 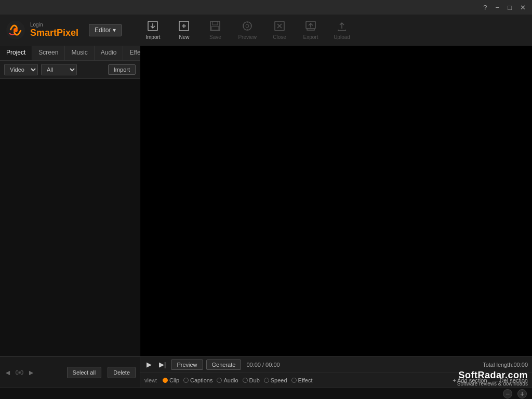 I want to click on title-bar: ? − □ ✕, so click(x=266, y=7).